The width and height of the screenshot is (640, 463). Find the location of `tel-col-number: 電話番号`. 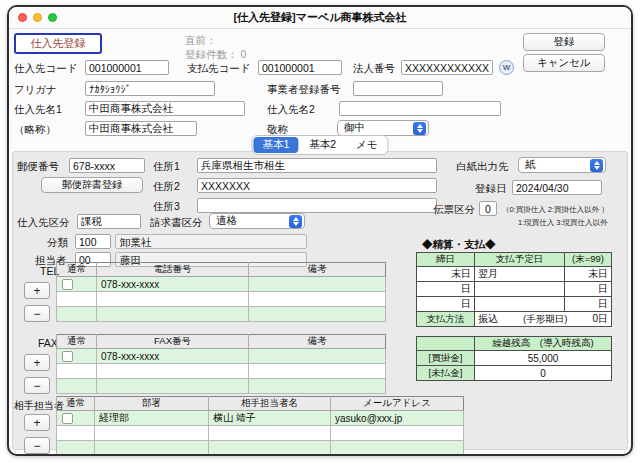

tel-col-number: 電話番号 is located at coordinates (173, 270).